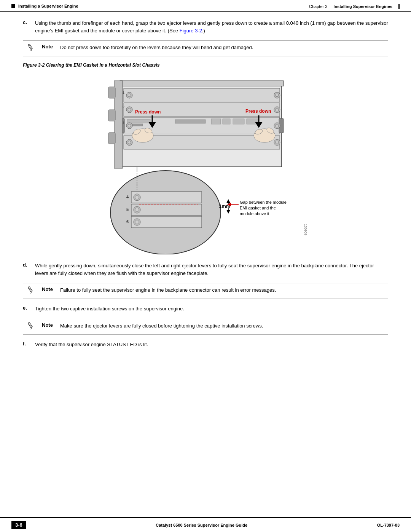  Describe the element at coordinates (123, 123) in the screenshot. I see `svg-text: 3` at that location.